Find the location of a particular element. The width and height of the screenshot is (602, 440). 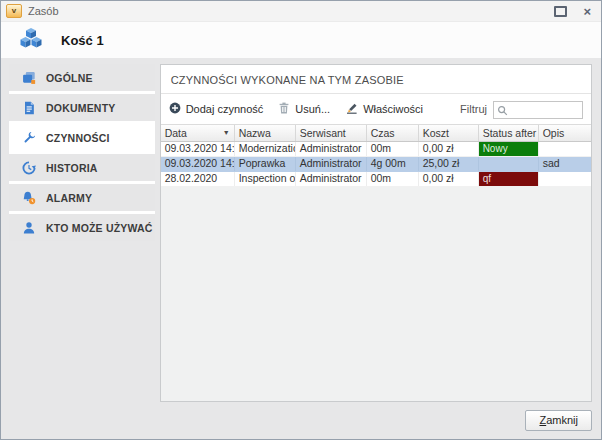

sidebar-item-label: ALARMY is located at coordinates (69, 198).